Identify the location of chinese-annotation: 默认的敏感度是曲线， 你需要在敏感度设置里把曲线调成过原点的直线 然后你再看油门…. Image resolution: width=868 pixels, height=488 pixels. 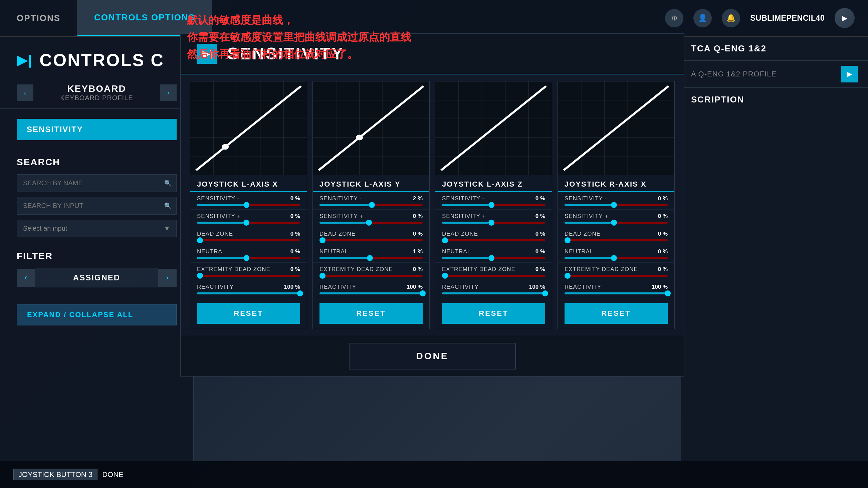
(299, 37).